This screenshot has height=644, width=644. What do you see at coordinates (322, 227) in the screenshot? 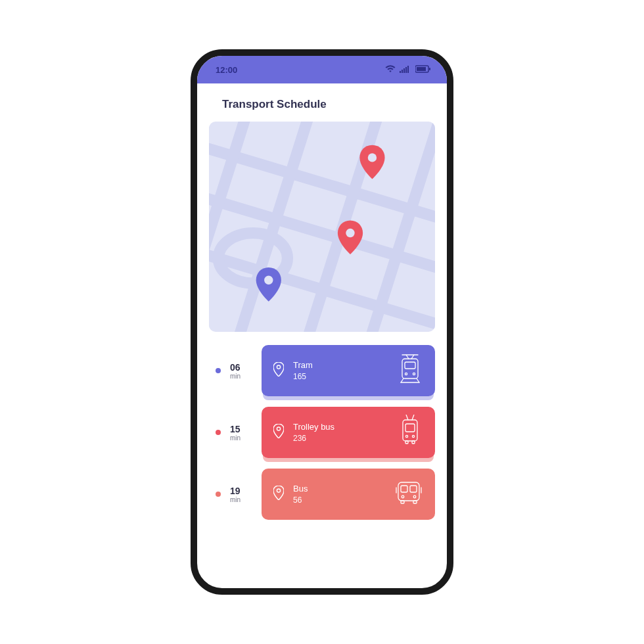
I see `map-view` at bounding box center [322, 227].